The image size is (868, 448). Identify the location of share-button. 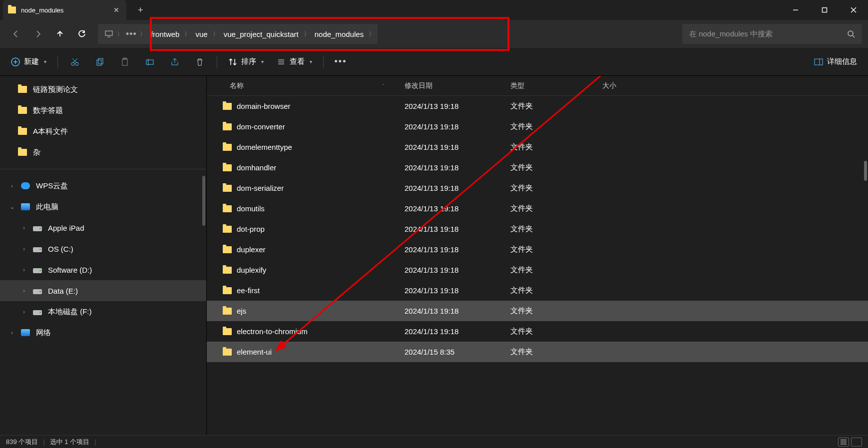
(175, 62).